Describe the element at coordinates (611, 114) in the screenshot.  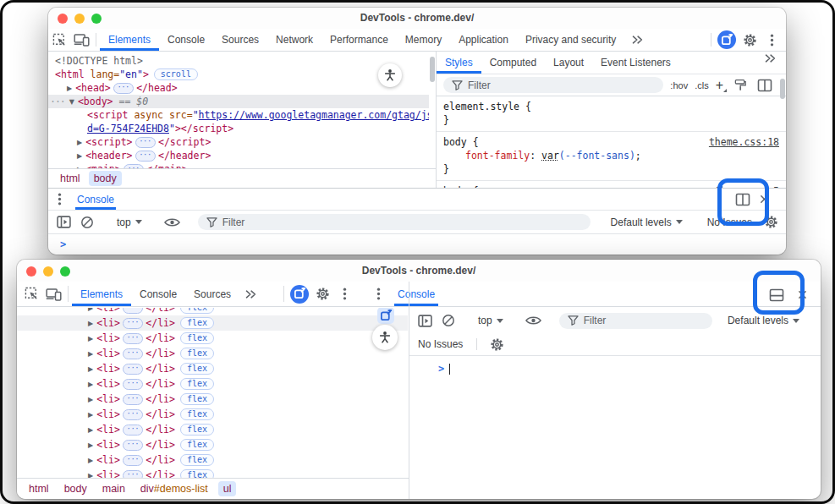
I see `css-rule-element-style: element.style { }` at that location.